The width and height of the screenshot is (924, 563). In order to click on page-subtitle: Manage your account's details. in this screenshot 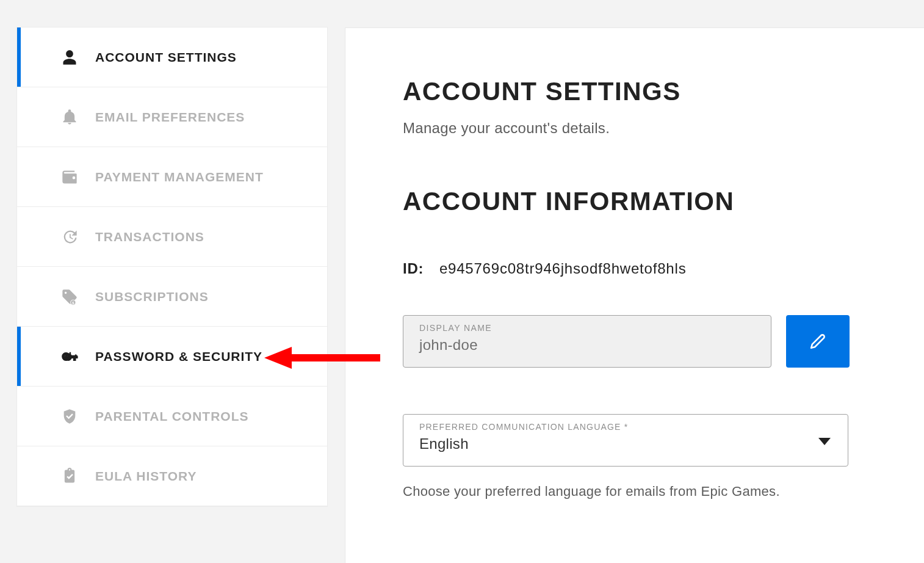, I will do `click(635, 128)`.